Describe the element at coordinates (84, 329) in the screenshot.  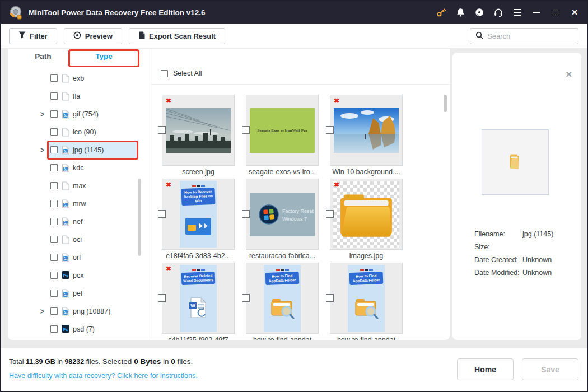
I see `tree-item-label: psd (7)` at that location.